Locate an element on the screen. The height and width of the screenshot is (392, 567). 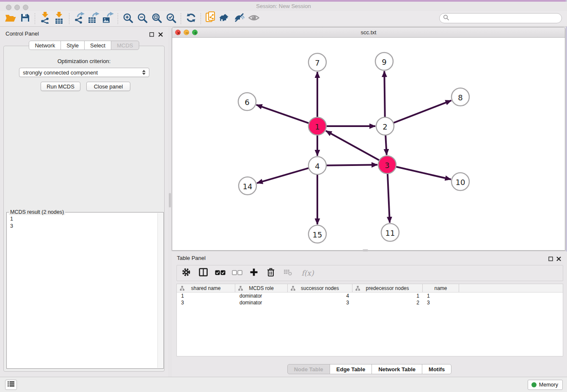
apply-layout-button is located at coordinates (191, 19).